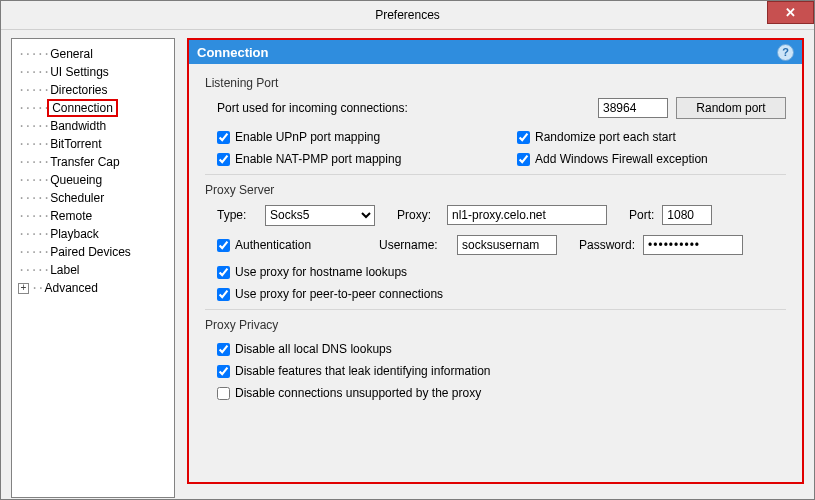 The width and height of the screenshot is (815, 500). Describe the element at coordinates (24, 288) in the screenshot. I see `expand-icon: +` at that location.